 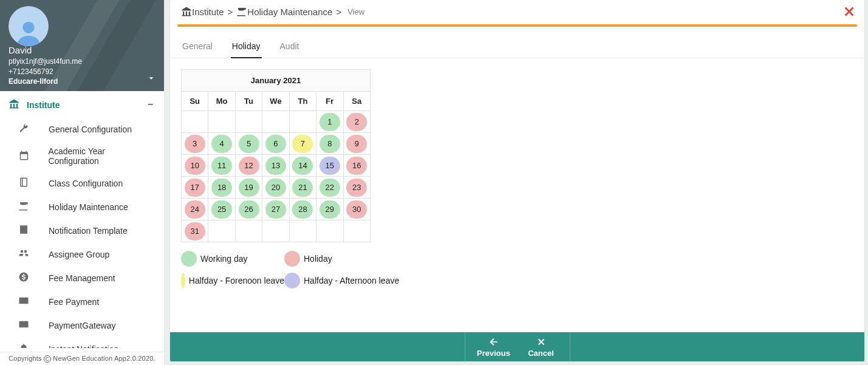 I want to click on day-14: 14, so click(x=302, y=166).